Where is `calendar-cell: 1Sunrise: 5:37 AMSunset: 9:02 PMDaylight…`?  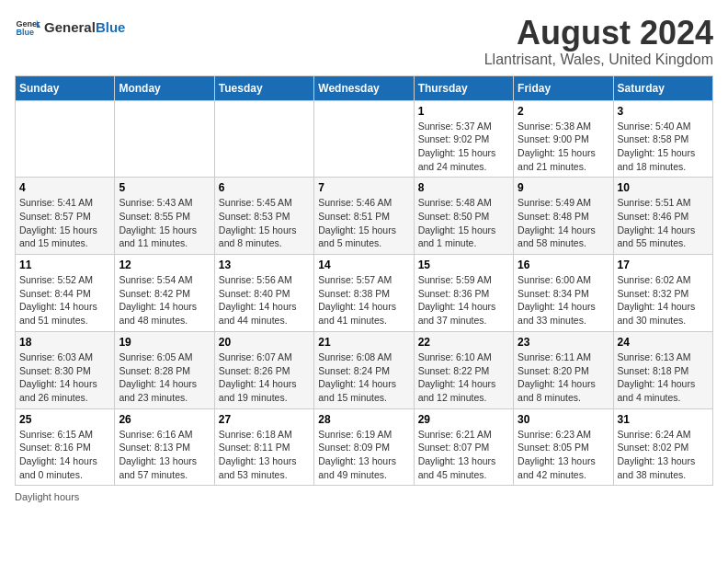
calendar-cell: 1Sunrise: 5:37 AMSunset: 9:02 PMDaylight… is located at coordinates (463, 139).